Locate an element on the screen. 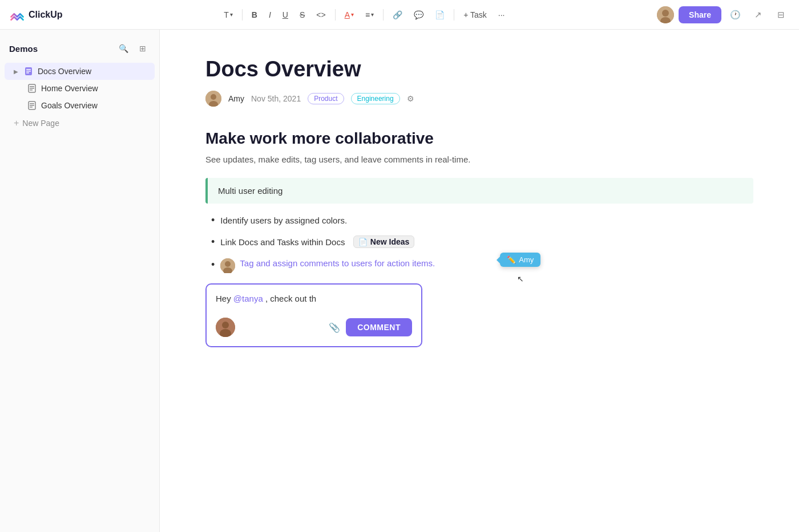 The image size is (799, 532). doc-date: Nov 5th, 2021 is located at coordinates (276, 99).